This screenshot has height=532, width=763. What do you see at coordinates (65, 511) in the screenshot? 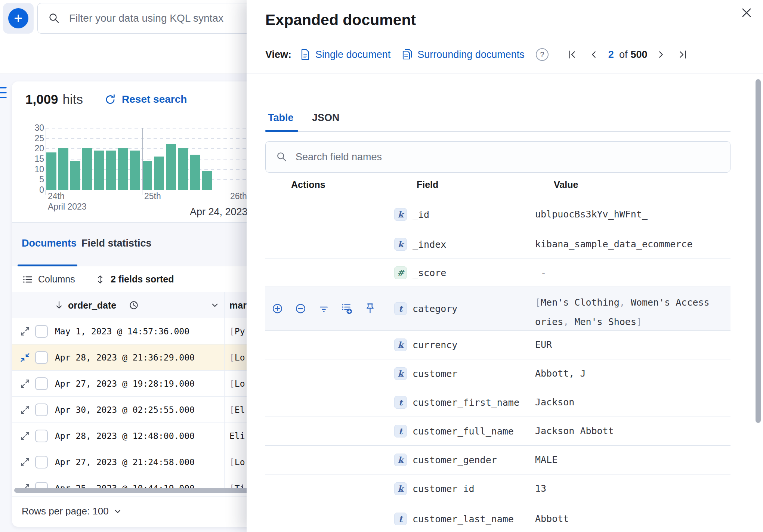
I see `rows-per-page-label: Rows per page: 100` at bounding box center [65, 511].